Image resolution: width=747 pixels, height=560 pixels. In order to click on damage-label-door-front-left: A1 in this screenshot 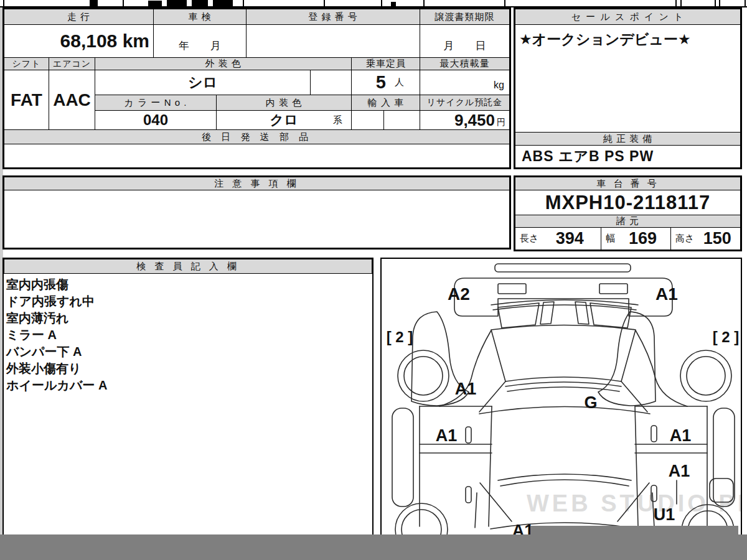, I will do `click(447, 436)`.